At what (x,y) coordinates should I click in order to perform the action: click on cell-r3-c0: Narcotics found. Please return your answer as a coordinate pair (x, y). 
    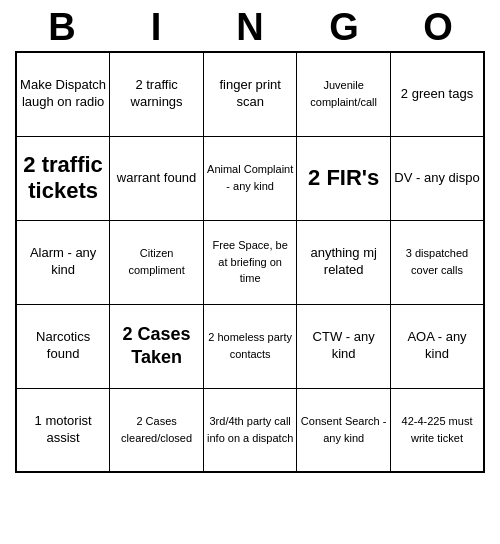
    Looking at the image, I should click on (63, 346).